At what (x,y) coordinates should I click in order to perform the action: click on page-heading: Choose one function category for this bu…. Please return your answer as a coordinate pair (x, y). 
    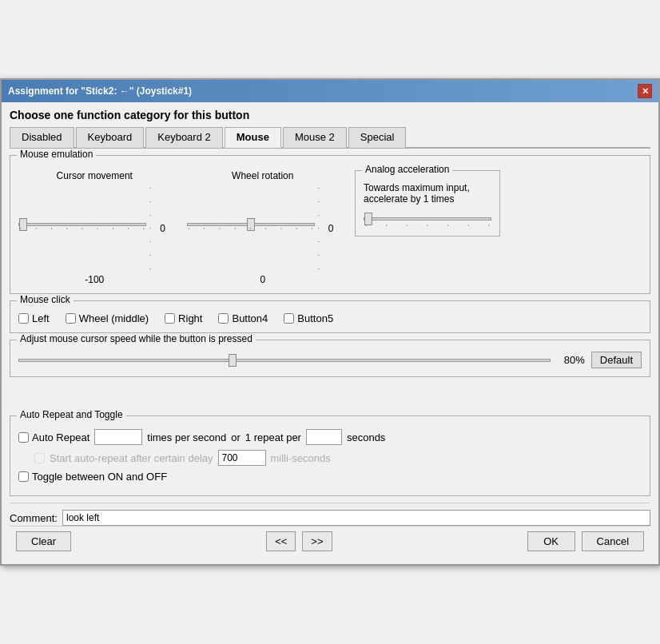
    Looking at the image, I should click on (330, 115).